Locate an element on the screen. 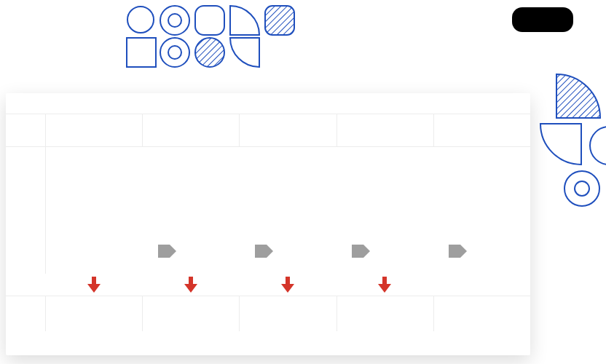  stage-add-to-cart is located at coordinates (287, 130).